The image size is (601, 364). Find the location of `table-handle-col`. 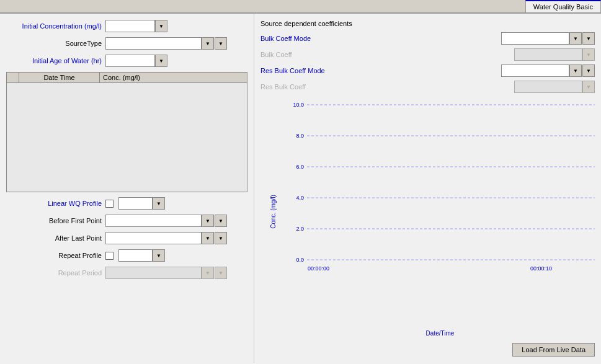

table-handle-col is located at coordinates (13, 78).